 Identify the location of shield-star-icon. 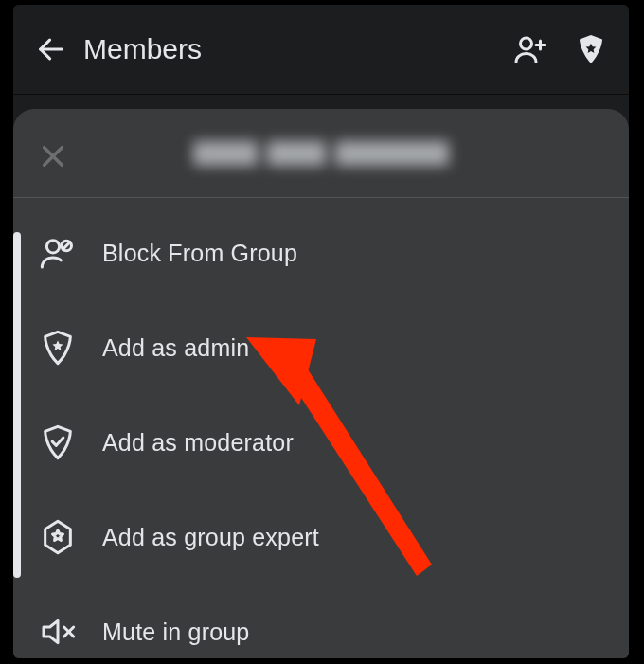
(58, 348).